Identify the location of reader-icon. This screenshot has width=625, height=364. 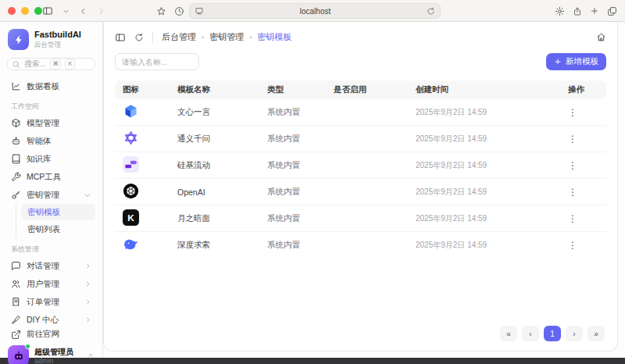
(199, 11).